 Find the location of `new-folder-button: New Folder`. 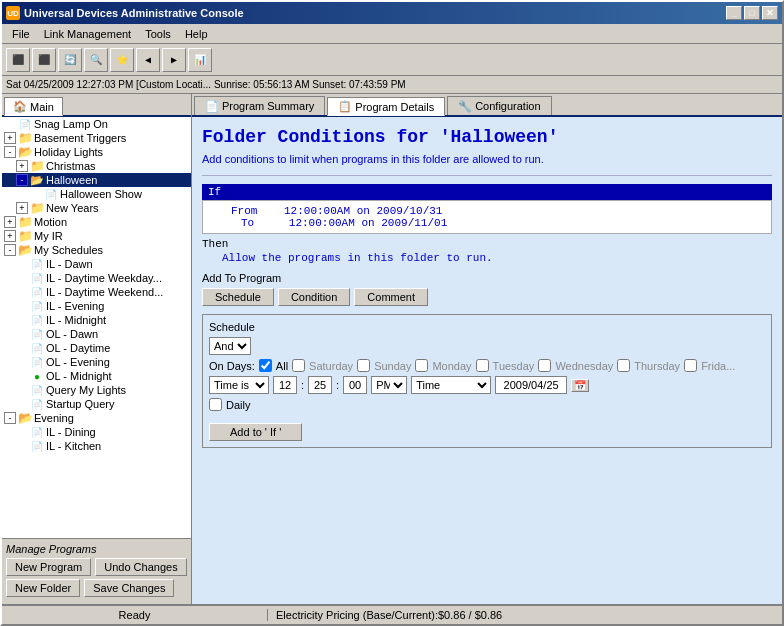

new-folder-button: New Folder is located at coordinates (43, 588).